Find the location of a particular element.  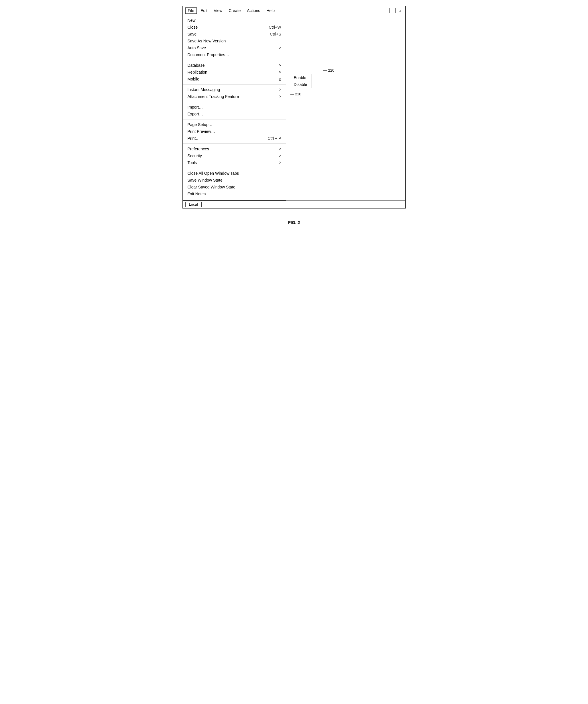

menu-section-import-export: Import… Export… is located at coordinates (235, 111).